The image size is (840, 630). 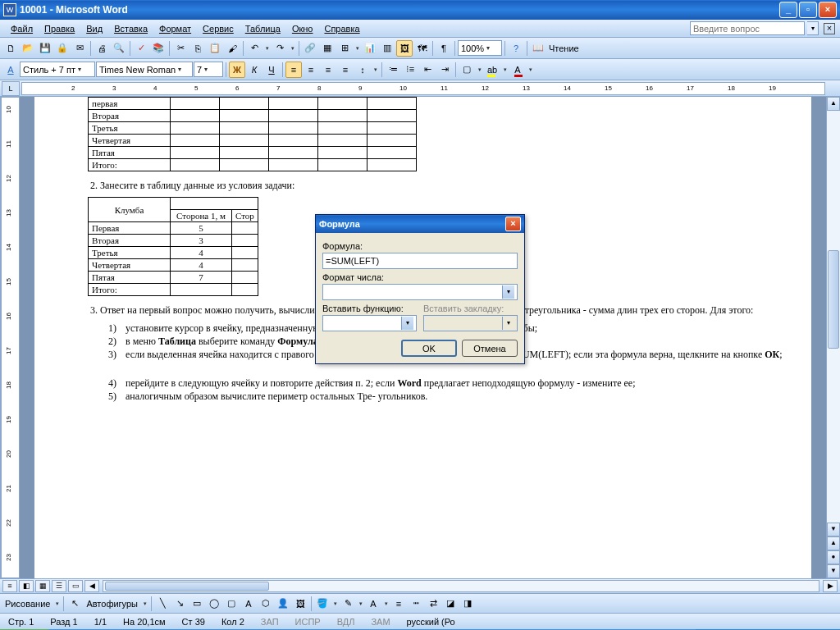 I want to click on textbox-icon: ▢, so click(x=231, y=604).